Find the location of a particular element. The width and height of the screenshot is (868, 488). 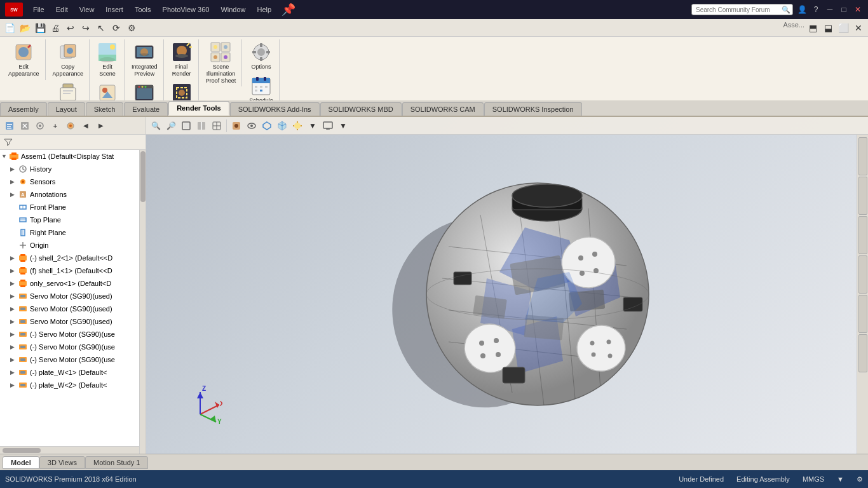

render-region-button: Render Region is located at coordinates (182, 90).